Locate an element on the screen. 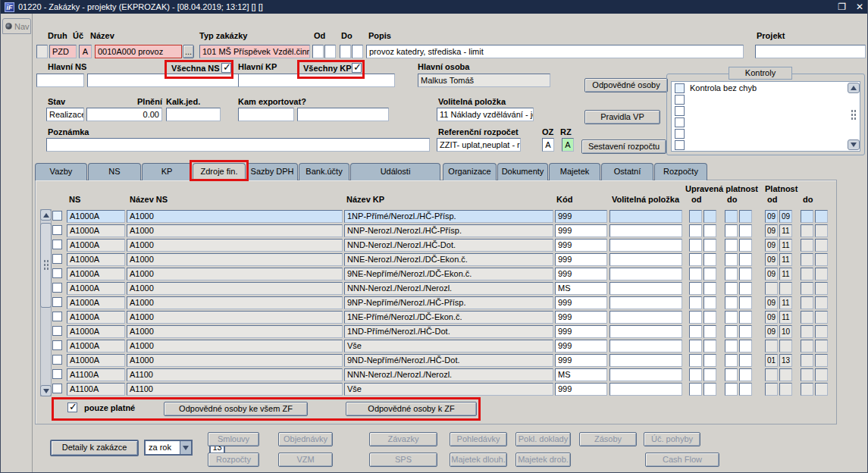 The width and height of the screenshot is (868, 473). cell-nazev-kp: NND-Nerozl./Nerozl./HČ-Dot. is located at coordinates (449, 246).